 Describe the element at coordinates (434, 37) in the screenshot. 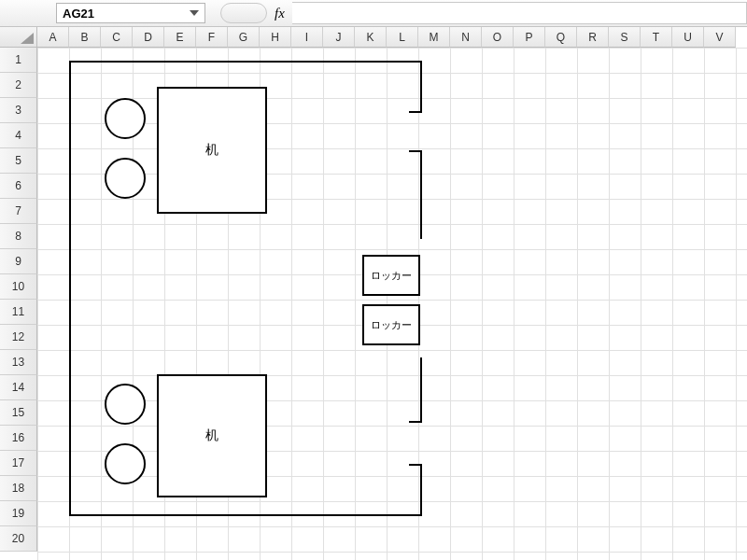

I see `column-header: M` at that location.